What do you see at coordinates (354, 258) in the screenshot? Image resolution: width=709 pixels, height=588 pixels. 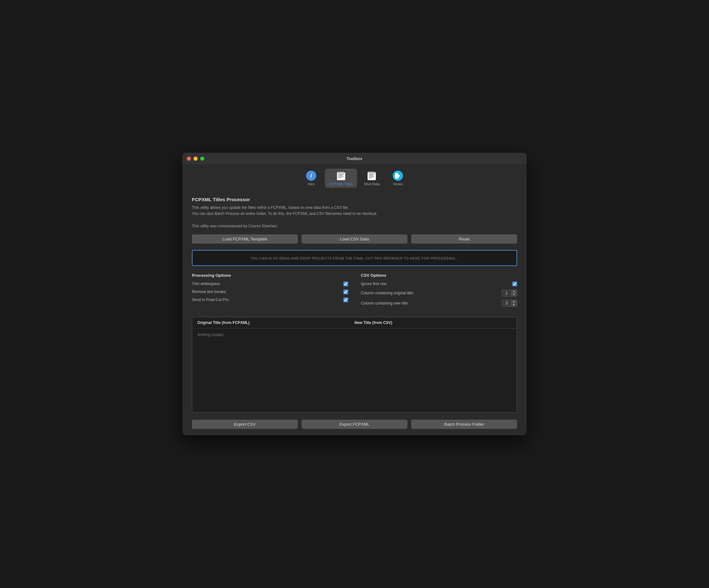 I see `drag-drop-area: YOU CAN ALSO DRAG AND DROP PROJECTS FROM…` at bounding box center [354, 258].